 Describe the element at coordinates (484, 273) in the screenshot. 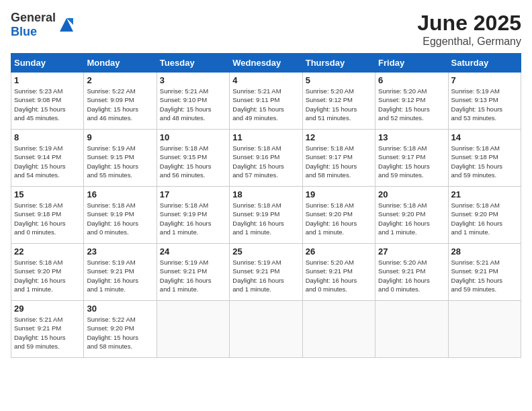

I see `day-28: 28Sunrise: 5:21 AM Sunset: 9:21 PM Dayli…` at that location.